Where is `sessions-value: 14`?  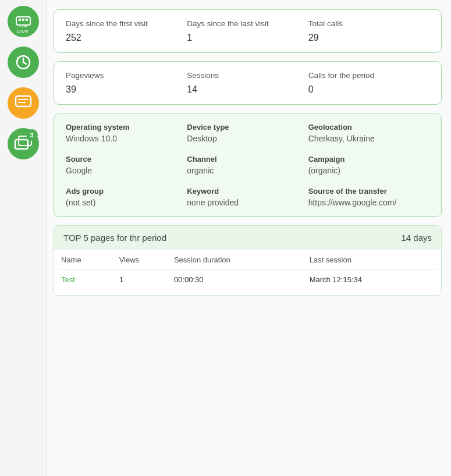
sessions-value: 14 is located at coordinates (247, 90).